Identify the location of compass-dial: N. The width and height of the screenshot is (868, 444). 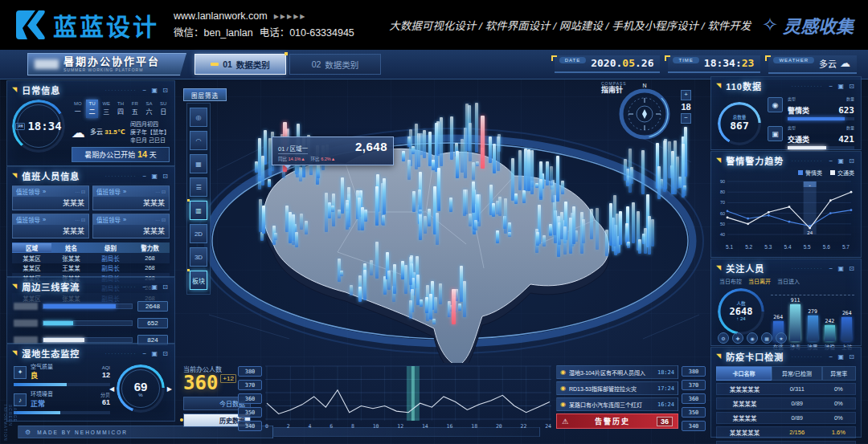
(645, 114).